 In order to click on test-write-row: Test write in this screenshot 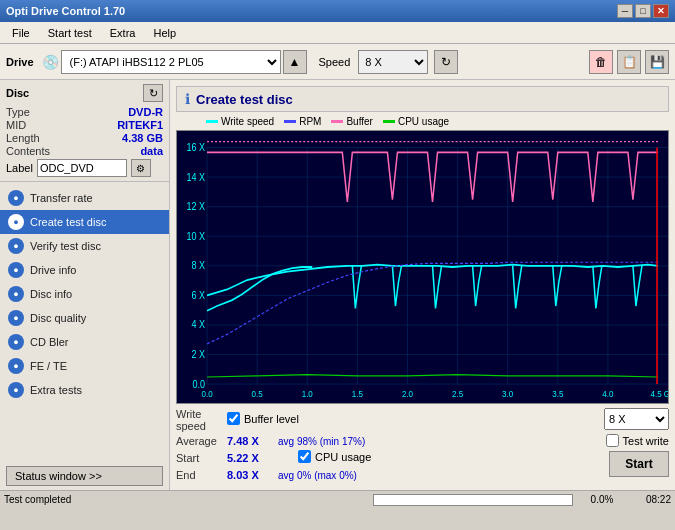, I will do `click(638, 440)`.